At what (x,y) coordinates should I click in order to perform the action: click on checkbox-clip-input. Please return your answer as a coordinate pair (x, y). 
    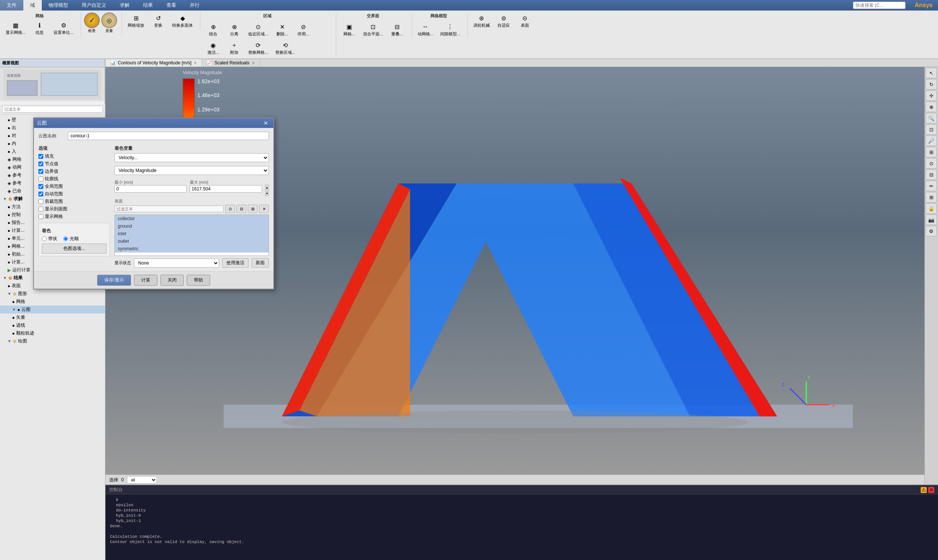
    Looking at the image, I should click on (41, 202).